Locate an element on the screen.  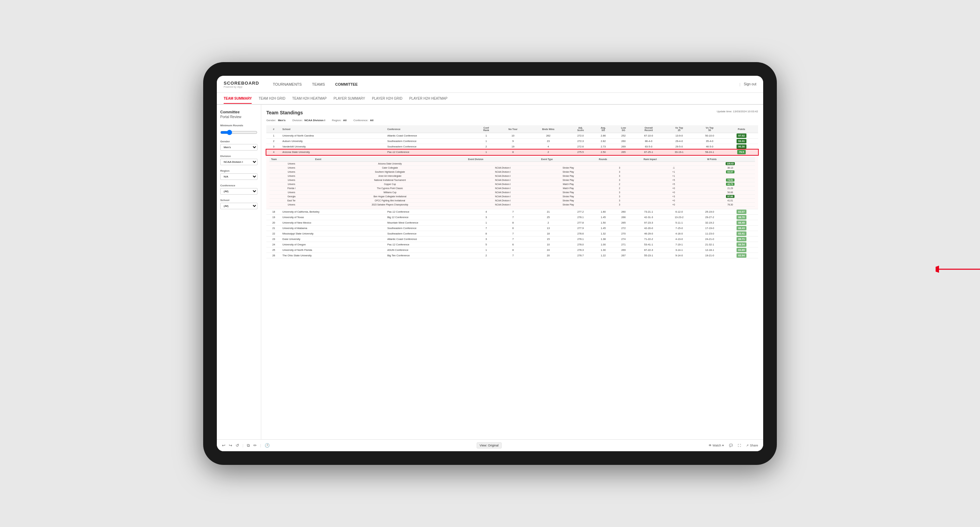
avg-cell: 2.50 is located at coordinates (603, 152).